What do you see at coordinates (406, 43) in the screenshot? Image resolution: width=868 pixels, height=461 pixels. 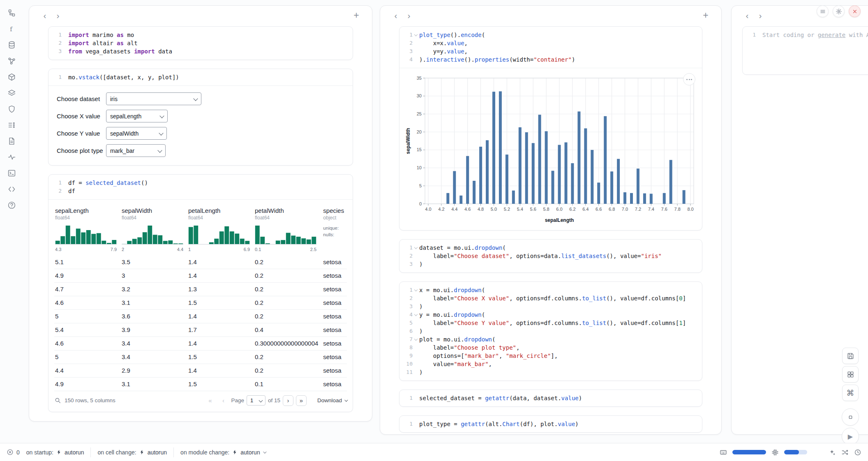 I see `line-number: 2` at bounding box center [406, 43].